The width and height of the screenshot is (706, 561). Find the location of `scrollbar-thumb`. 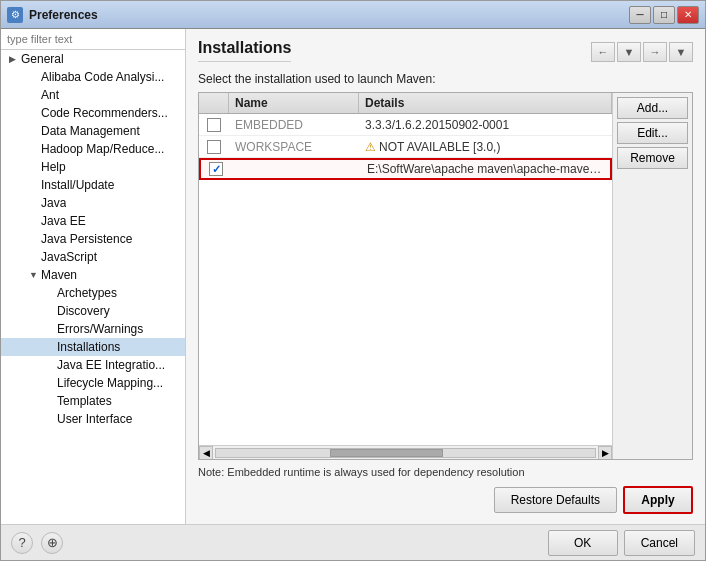

scrollbar-thumb is located at coordinates (387, 453).